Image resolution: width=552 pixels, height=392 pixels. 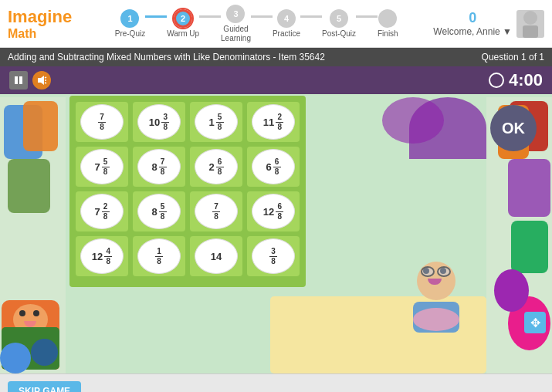 I want to click on board-cell-1-3: 668, so click(x=273, y=167).